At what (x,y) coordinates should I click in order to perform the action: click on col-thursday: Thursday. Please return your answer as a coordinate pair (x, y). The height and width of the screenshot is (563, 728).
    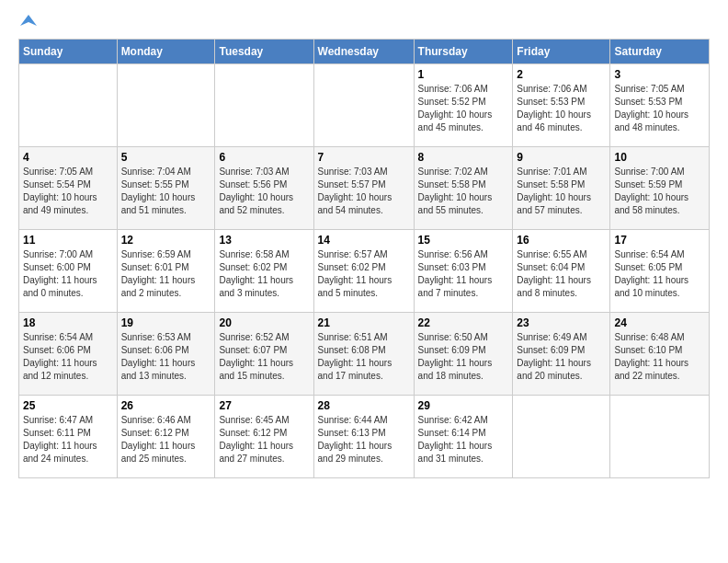
    Looking at the image, I should click on (463, 52).